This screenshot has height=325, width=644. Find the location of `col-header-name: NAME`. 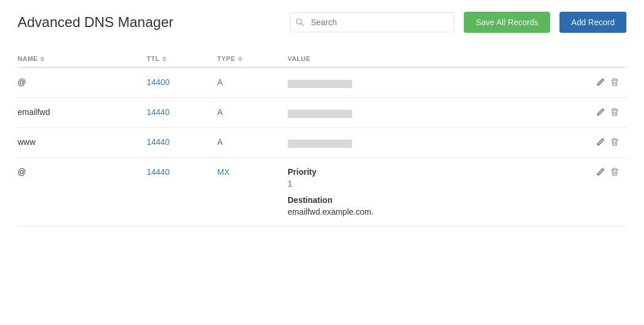

col-header-name: NAME is located at coordinates (82, 59).